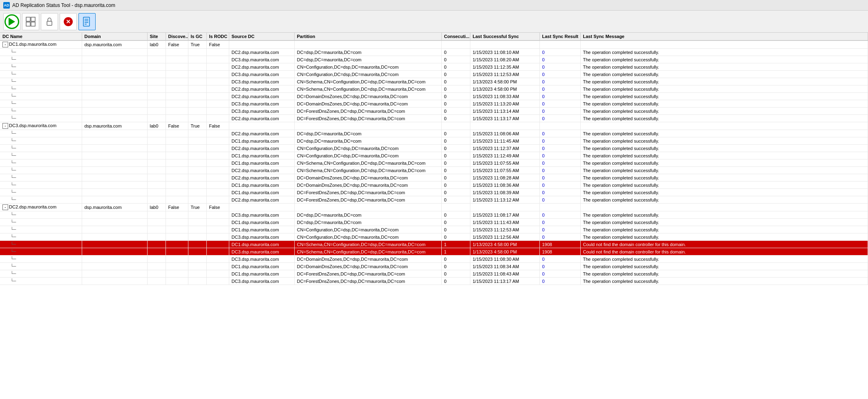 The height and width of the screenshot is (399, 868). Describe the element at coordinates (434, 96) in the screenshot. I see `table-row: └─DC2.dsp.maurorita.comDC=DomainDnsZones…` at that location.